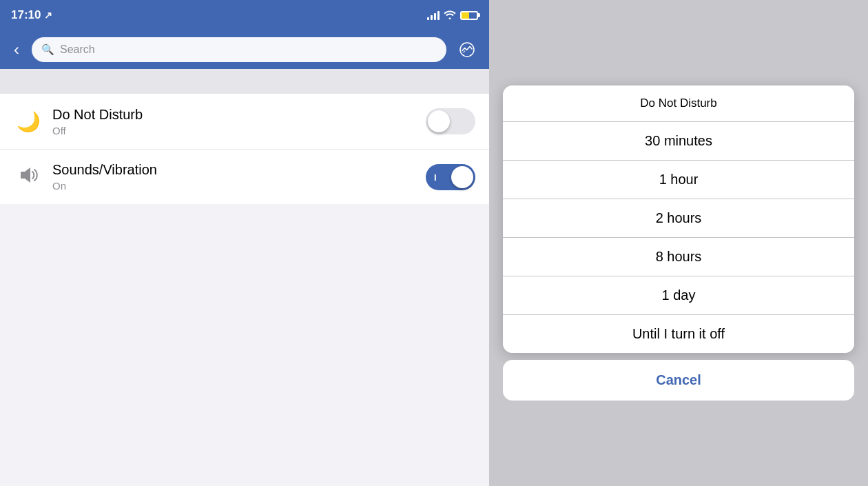  Describe the element at coordinates (239, 170) in the screenshot. I see `sounds-vibration-title: Sounds/Vibration` at that location.